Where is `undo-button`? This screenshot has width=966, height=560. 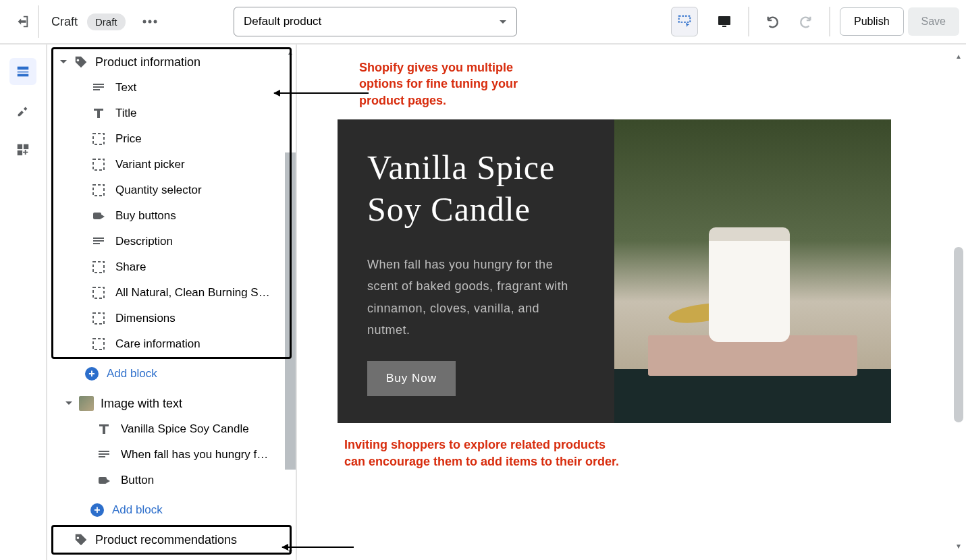
undo-button is located at coordinates (773, 22).